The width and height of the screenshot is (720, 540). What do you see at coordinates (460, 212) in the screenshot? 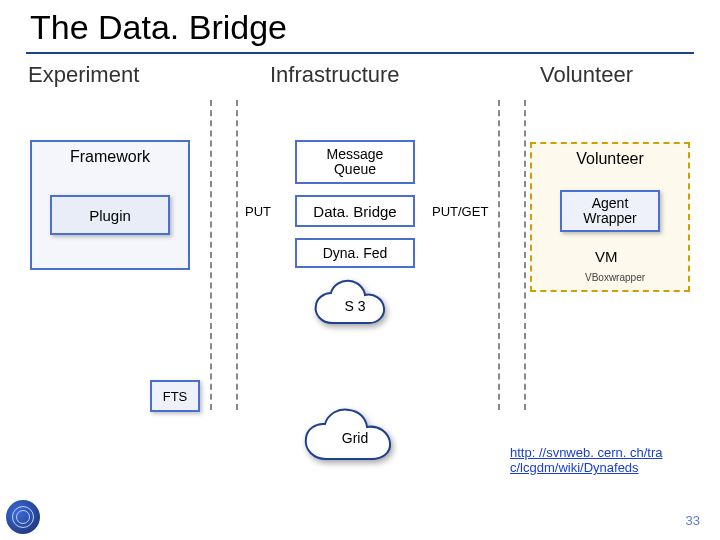
I see `putget-edge-label: PUT/GET` at bounding box center [460, 212].